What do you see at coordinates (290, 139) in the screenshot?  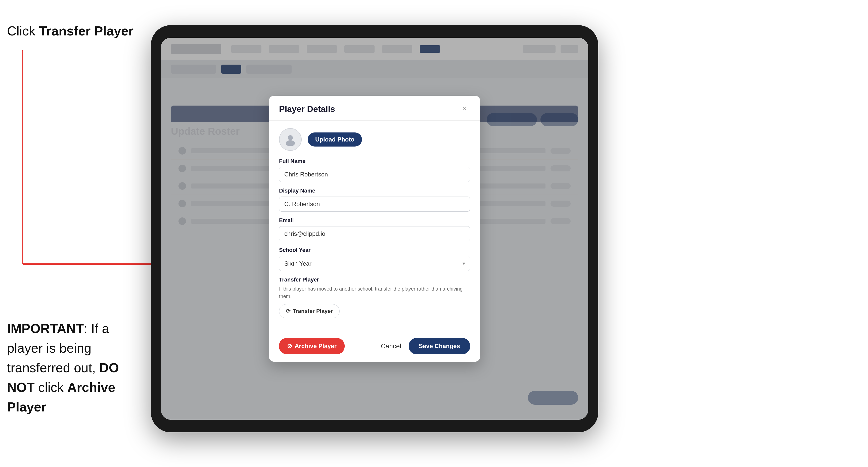 I see `user-avatar-icon` at bounding box center [290, 139].